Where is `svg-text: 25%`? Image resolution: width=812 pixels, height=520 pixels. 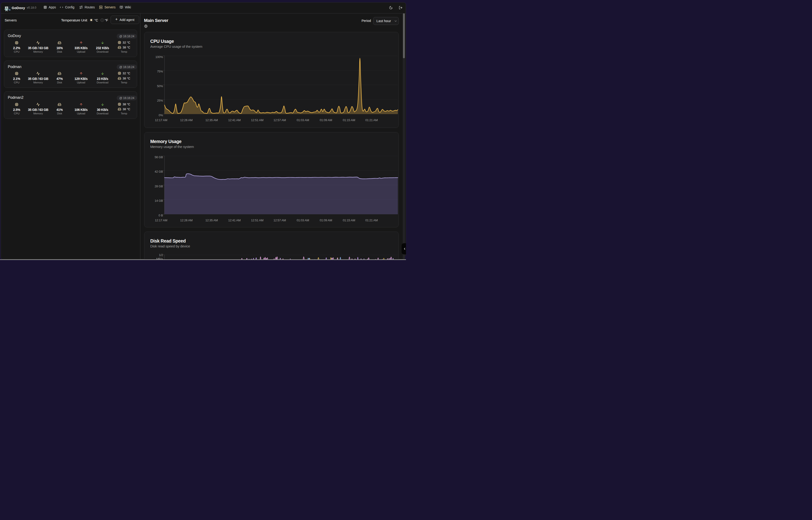 svg-text: 25% is located at coordinates (160, 101).